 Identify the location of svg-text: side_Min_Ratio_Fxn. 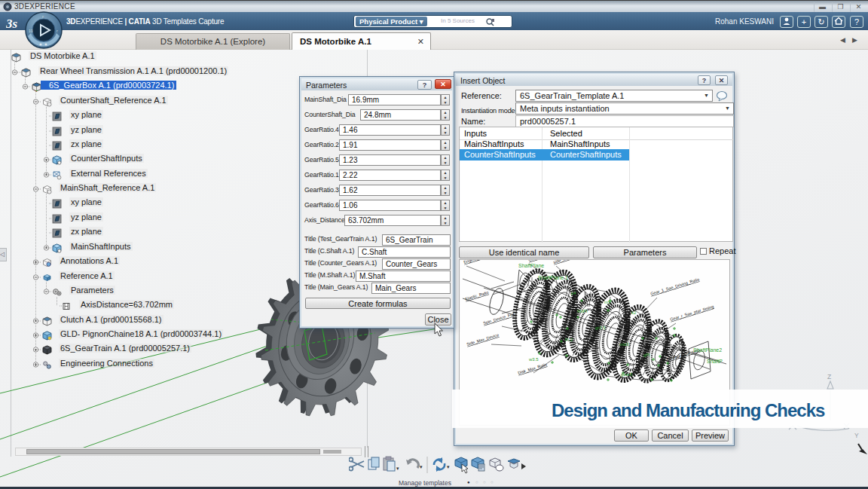
(572, 262).